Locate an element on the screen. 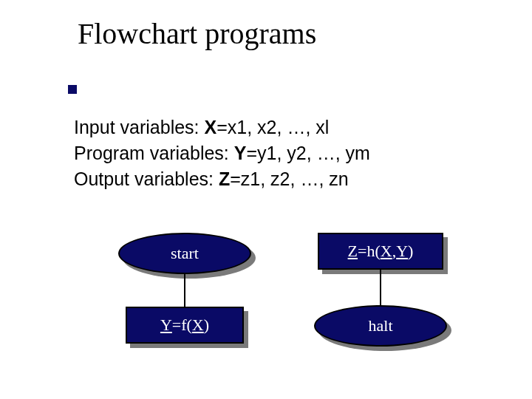 This screenshot has height=399, width=532. program-vars-line: Program variables: Y=y1, y2, …, ym is located at coordinates (222, 154).